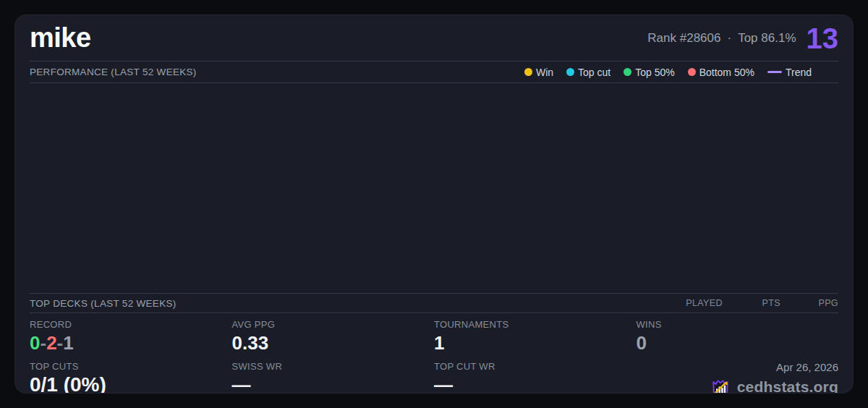 The image size is (868, 408). I want to click on card-date: Apr 26, 2026, so click(807, 367).